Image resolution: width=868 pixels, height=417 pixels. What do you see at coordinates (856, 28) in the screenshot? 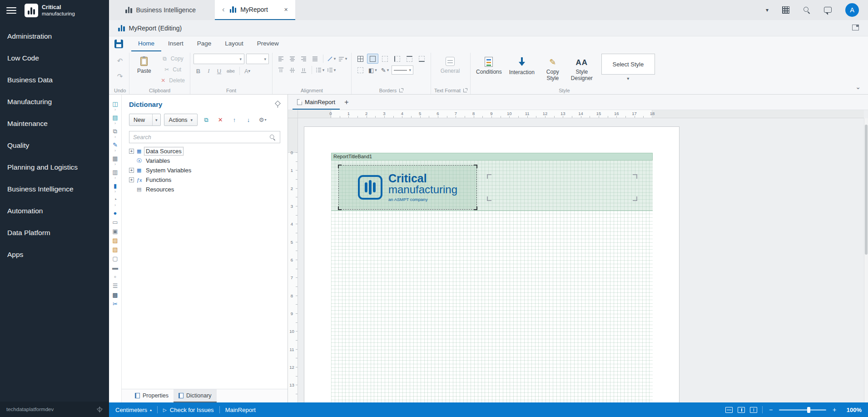
I see `expand-panel-icon` at bounding box center [856, 28].